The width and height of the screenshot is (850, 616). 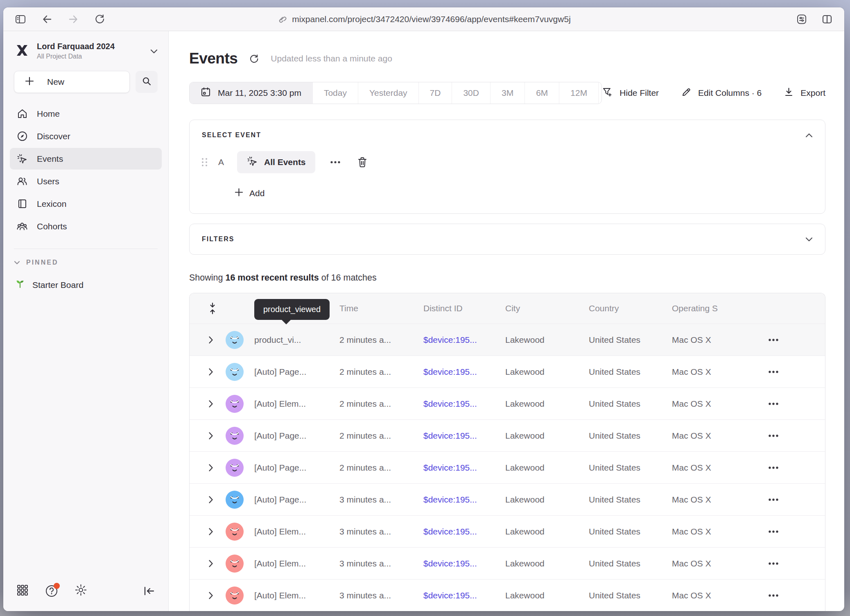 What do you see at coordinates (362, 162) in the screenshot?
I see `trash-icon` at bounding box center [362, 162].